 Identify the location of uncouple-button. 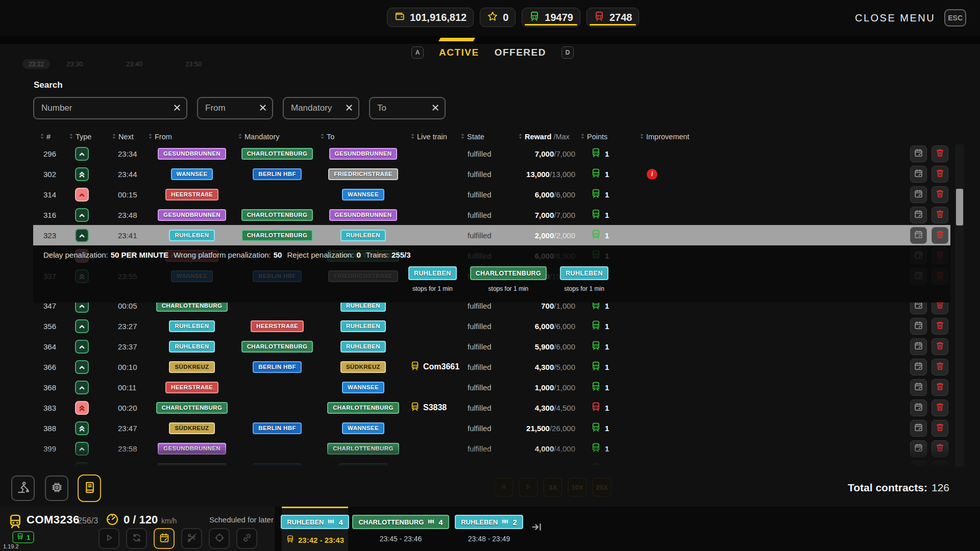
(192, 539).